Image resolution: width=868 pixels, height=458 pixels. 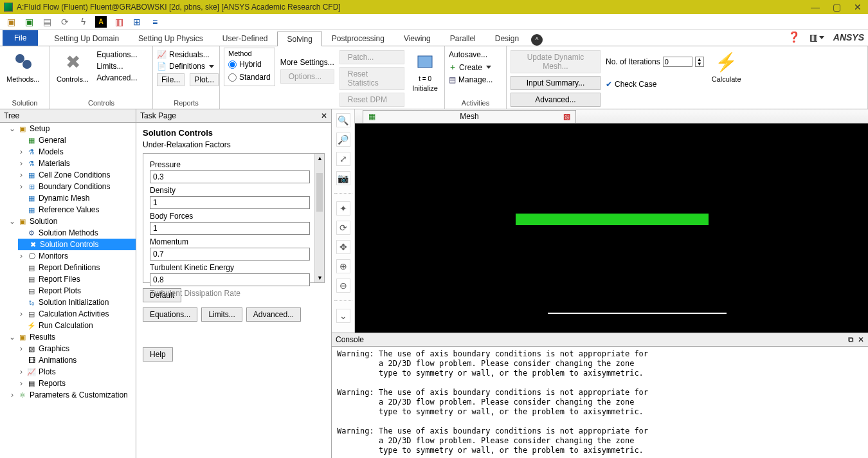 I want to click on open-icon: ▣, so click(x=11, y=22).